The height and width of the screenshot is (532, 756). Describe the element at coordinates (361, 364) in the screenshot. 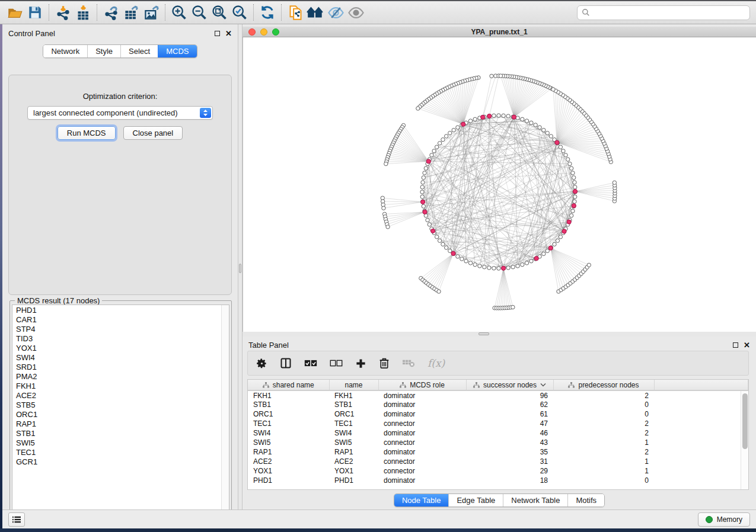

I see `add-column-button` at that location.